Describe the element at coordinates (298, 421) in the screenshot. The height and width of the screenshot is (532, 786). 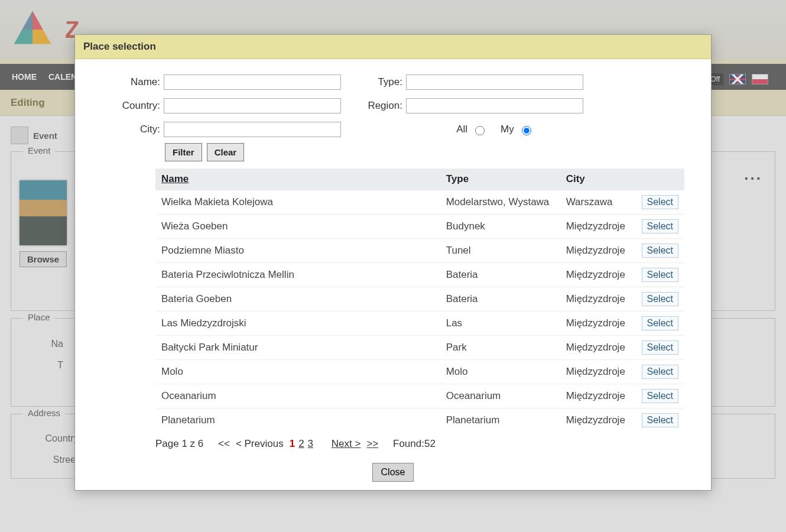
I see `cell-name: Planetarium` at that location.